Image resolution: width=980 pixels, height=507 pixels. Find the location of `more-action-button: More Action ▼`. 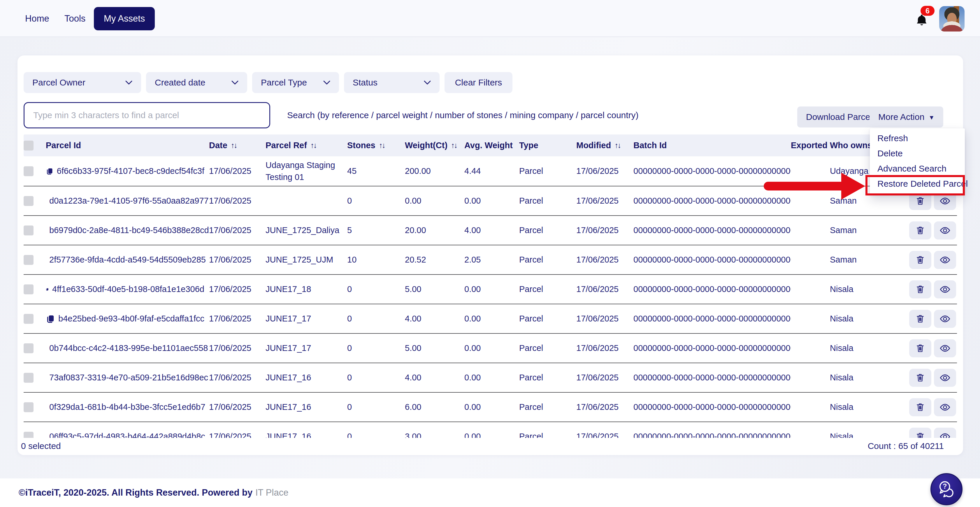

more-action-button: More Action ▼ is located at coordinates (906, 117).